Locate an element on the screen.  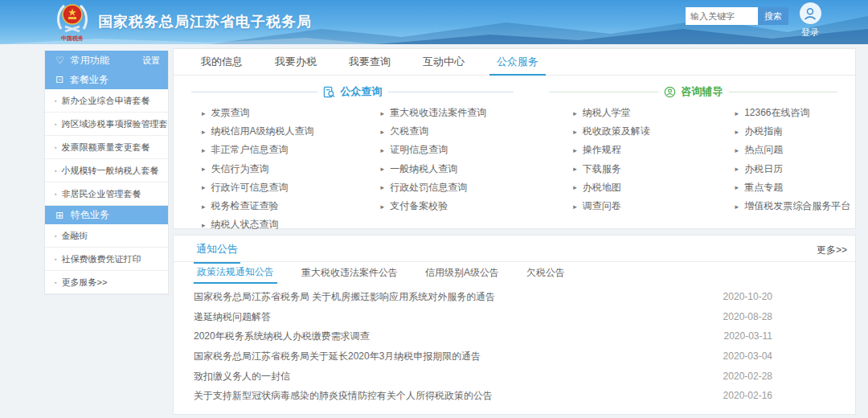
link-item: ▸12366在线咨询 is located at coordinates (796, 113).